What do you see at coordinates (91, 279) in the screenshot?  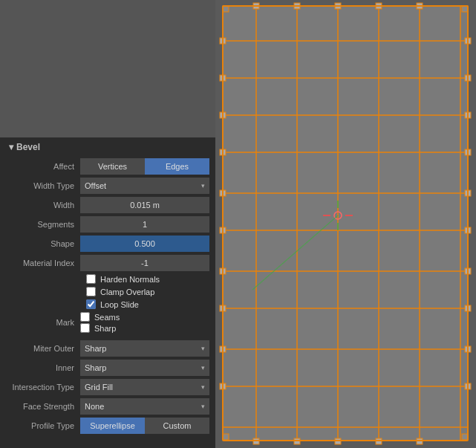 I see `harden-normals-checkbox` at bounding box center [91, 279].